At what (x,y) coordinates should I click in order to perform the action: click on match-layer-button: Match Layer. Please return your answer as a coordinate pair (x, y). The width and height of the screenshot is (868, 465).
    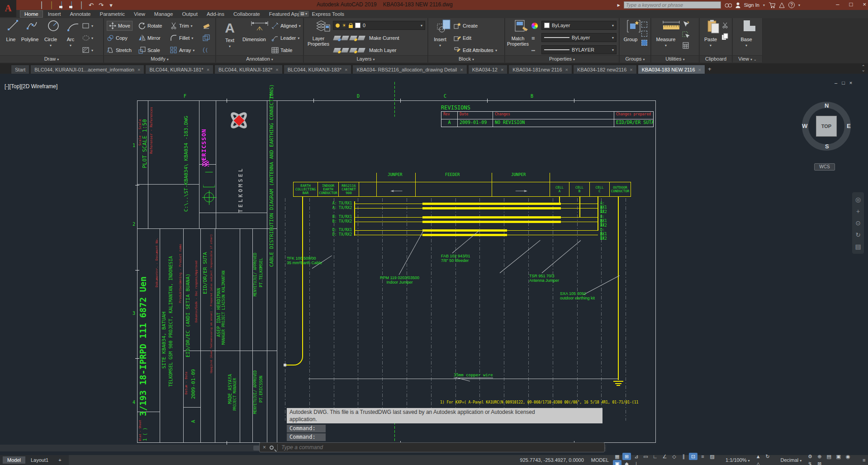
    Looking at the image, I should click on (383, 50).